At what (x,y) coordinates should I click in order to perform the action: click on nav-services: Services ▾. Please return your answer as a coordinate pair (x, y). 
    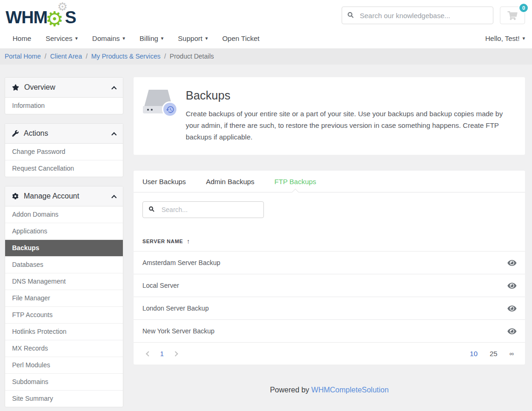
    Looking at the image, I should click on (61, 38).